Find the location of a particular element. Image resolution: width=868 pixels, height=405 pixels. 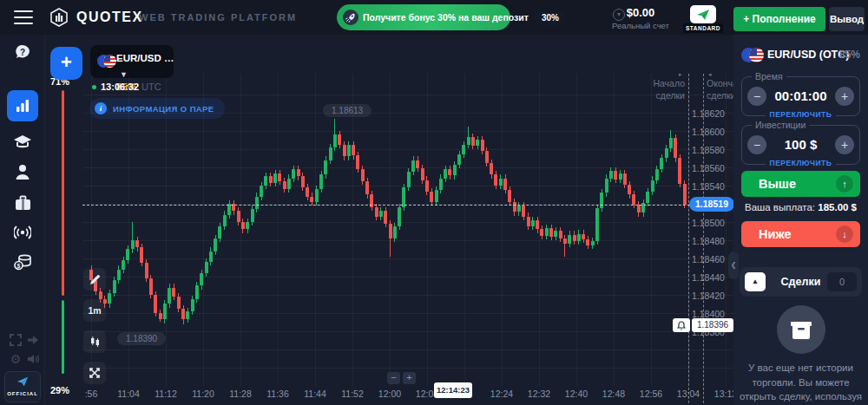

brand-tagline: WEB TRADING PLATFORM is located at coordinates (218, 17).